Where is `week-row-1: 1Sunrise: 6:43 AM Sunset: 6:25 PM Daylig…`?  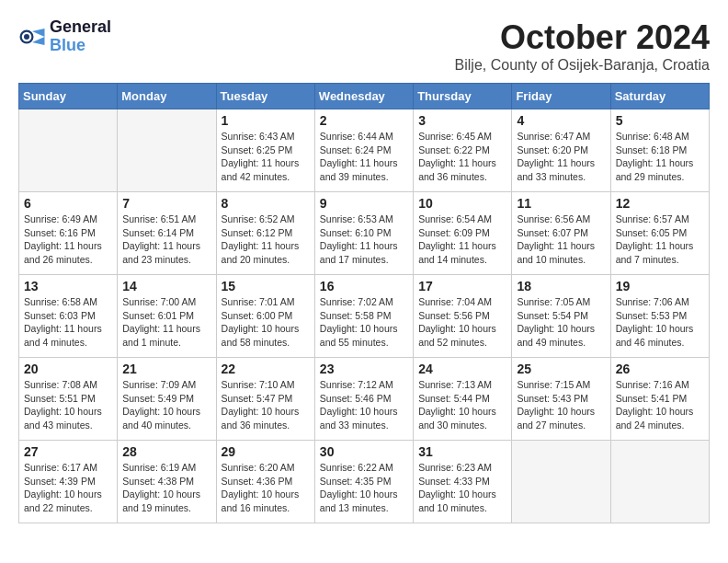 week-row-1: 1Sunrise: 6:43 AM Sunset: 6:25 PM Daylig… is located at coordinates (364, 151).